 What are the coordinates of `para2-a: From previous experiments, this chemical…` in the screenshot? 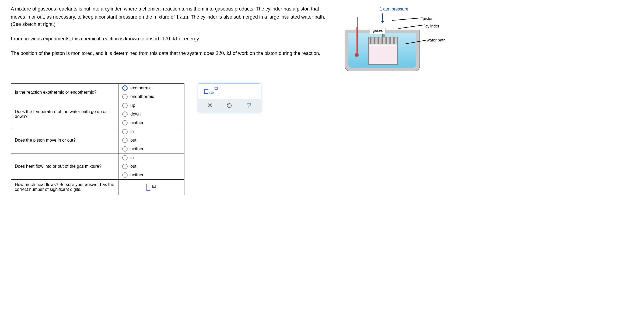 It's located at (86, 39).